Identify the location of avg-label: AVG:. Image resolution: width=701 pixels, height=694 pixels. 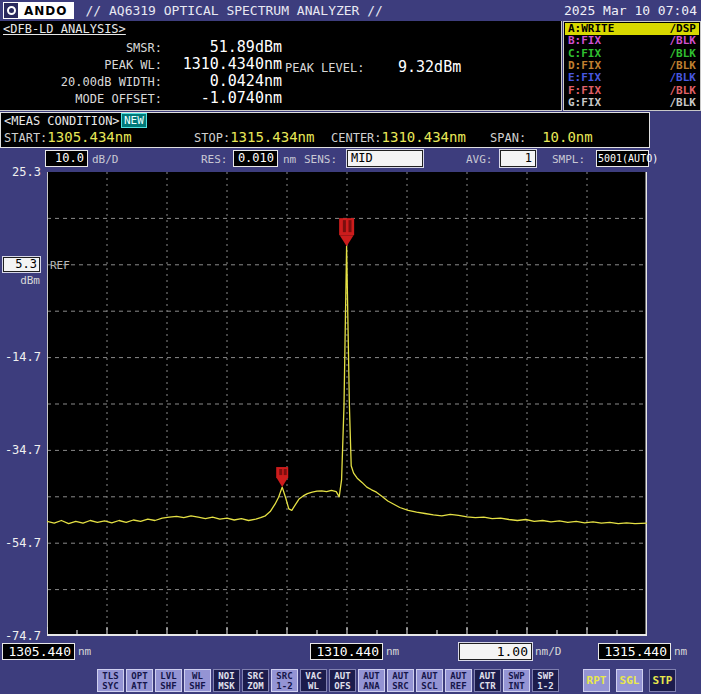
(480, 160).